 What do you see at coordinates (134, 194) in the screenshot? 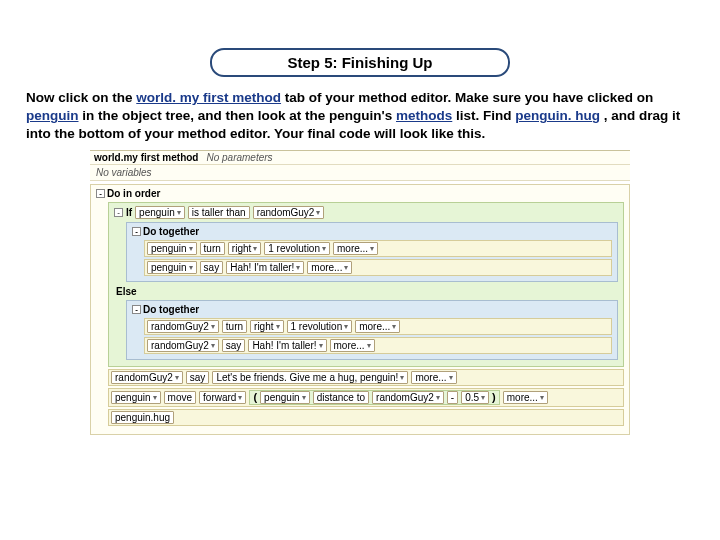
I see `label: Do in order` at bounding box center [134, 194].